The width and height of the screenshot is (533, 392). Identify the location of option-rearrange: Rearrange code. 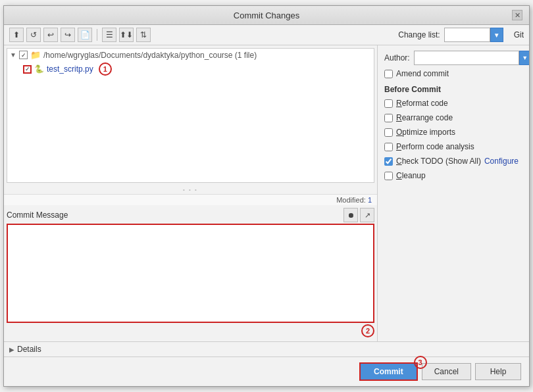
(453, 118).